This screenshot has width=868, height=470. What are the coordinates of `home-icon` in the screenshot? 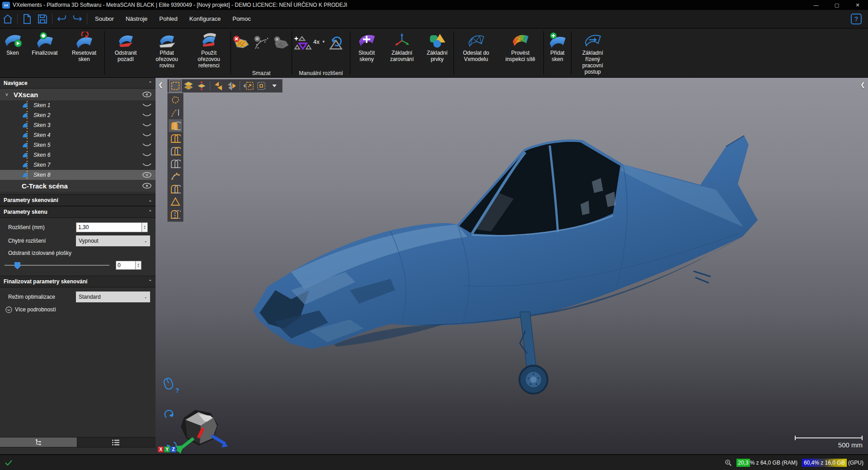 It's located at (8, 19).